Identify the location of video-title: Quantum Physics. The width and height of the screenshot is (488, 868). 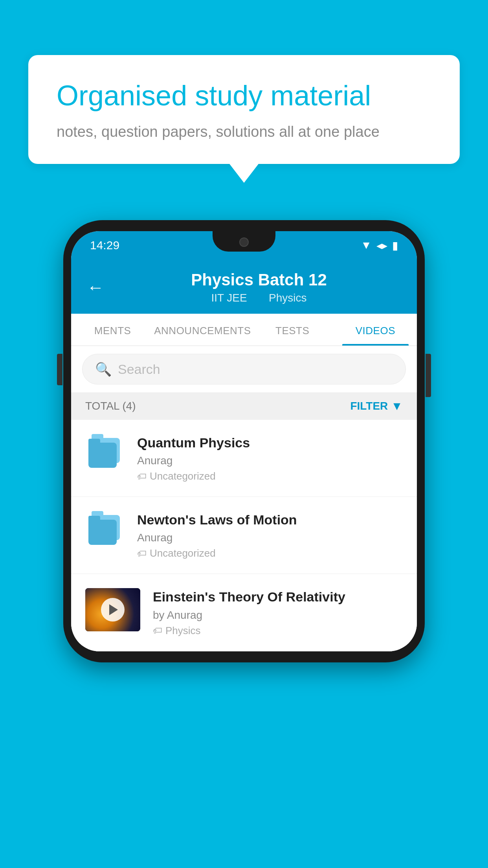
(270, 443).